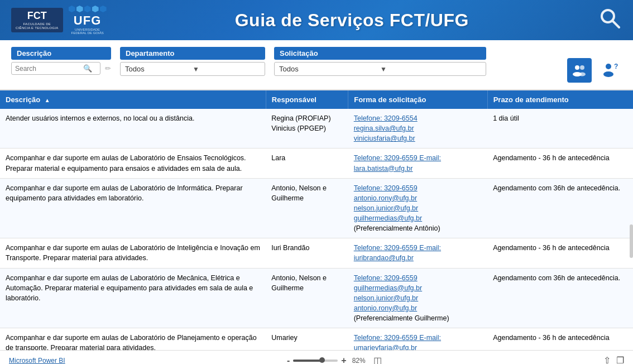 The width and height of the screenshot is (633, 364). Describe the element at coordinates (579, 70) in the screenshot. I see `group-icon-button` at that location.